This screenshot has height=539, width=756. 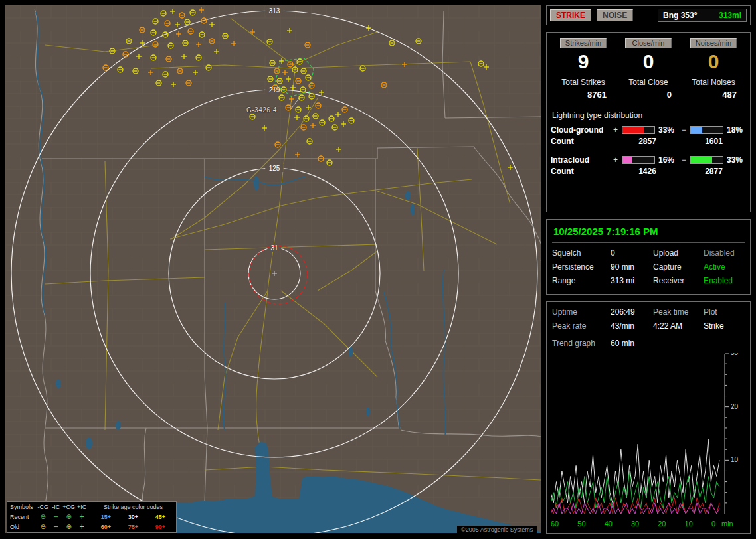 I want to click on peak-time-value: 4:22 AM, so click(x=678, y=326).